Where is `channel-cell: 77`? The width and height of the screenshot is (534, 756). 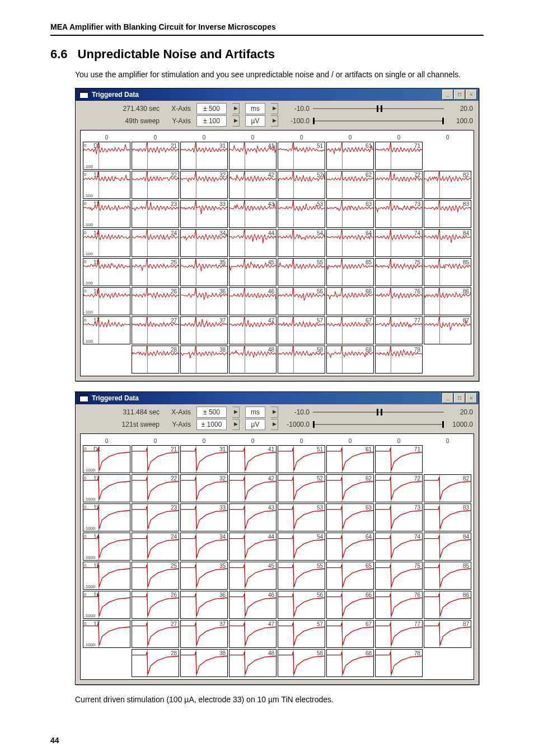 channel-cell: 77 is located at coordinates (399, 634).